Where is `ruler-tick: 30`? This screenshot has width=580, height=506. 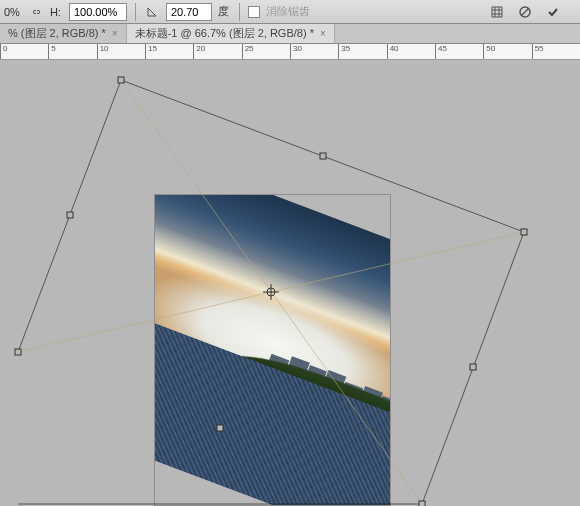
ruler-tick: 30 is located at coordinates (296, 52).